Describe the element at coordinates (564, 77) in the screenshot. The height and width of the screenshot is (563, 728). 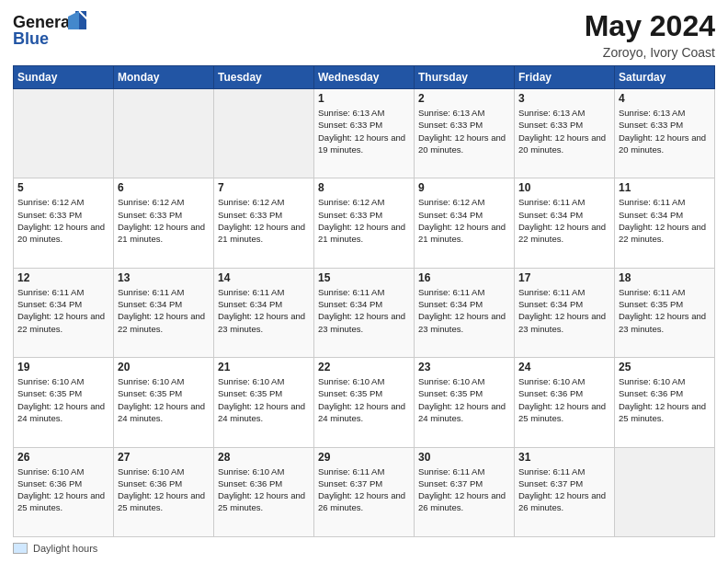
I see `weekday-header-friday: Friday` at that location.